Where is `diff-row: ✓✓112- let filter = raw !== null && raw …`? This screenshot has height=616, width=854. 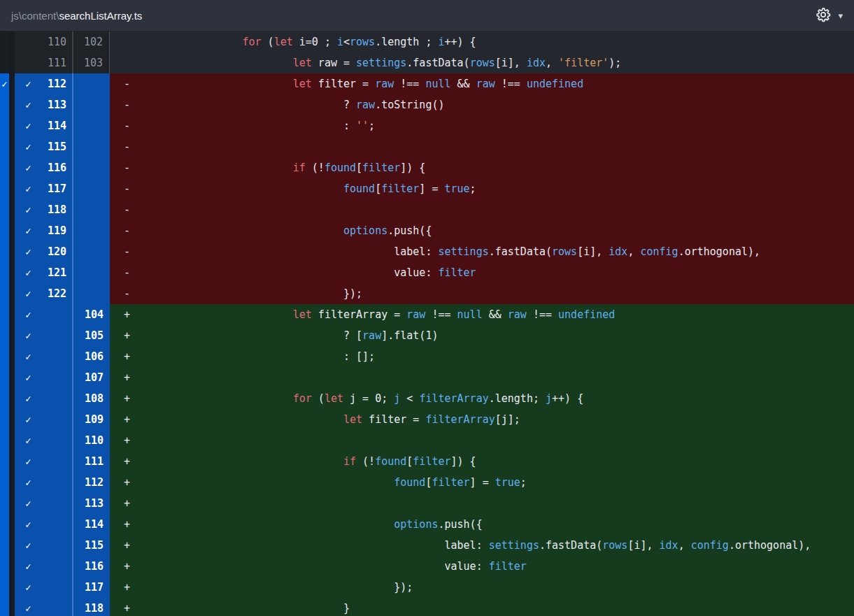
diff-row: ✓✓112- let filter = raw !== null && raw … is located at coordinates (427, 84).